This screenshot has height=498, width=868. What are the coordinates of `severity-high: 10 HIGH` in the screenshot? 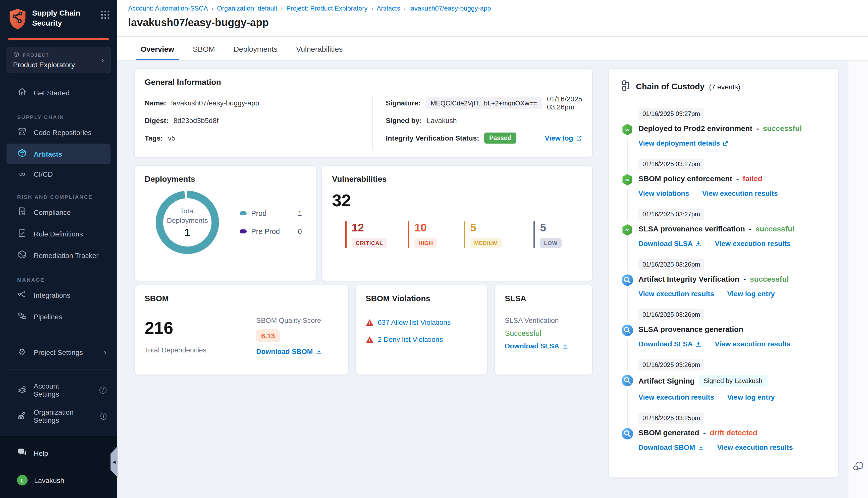 It's located at (436, 235).